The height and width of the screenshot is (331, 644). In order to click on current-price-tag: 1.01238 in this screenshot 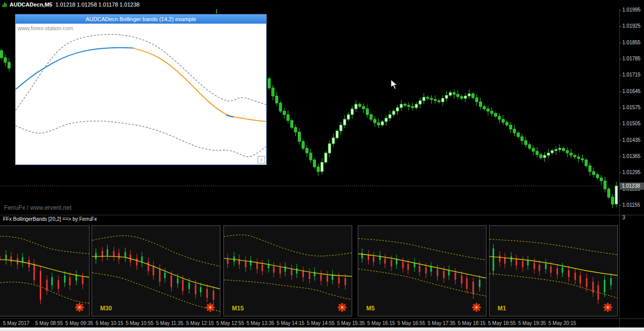, I will do `click(632, 186)`.